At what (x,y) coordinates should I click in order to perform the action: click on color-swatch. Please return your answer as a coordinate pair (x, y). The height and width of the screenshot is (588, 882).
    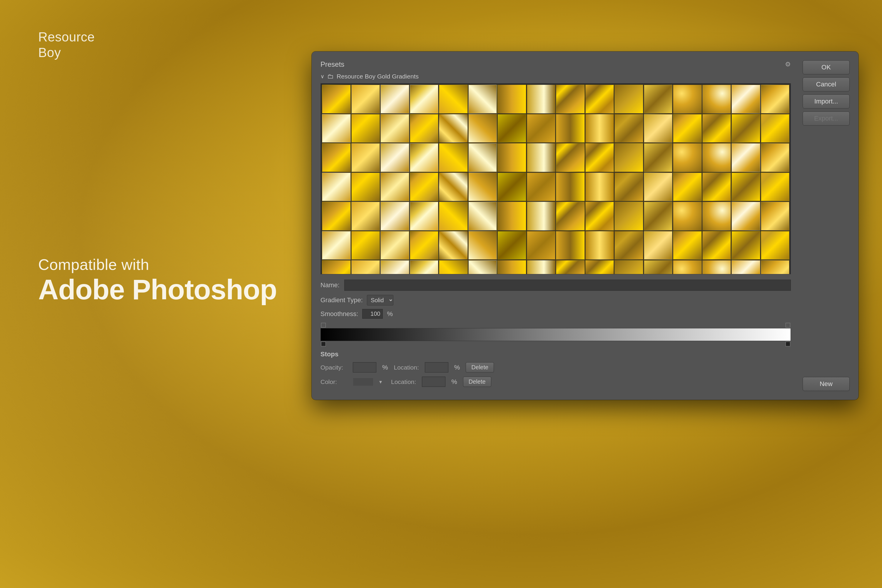
    Looking at the image, I should click on (363, 382).